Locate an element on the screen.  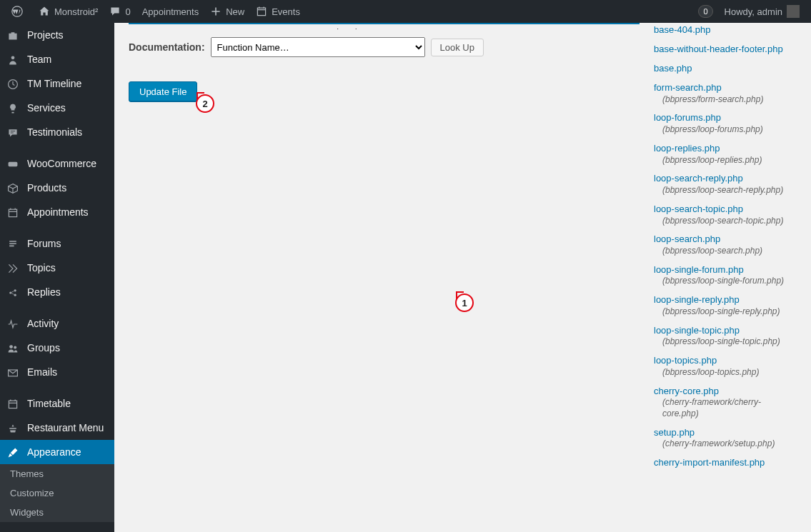
file-path: (bbpress/loop-single-forum.php) is located at coordinates (725, 281).